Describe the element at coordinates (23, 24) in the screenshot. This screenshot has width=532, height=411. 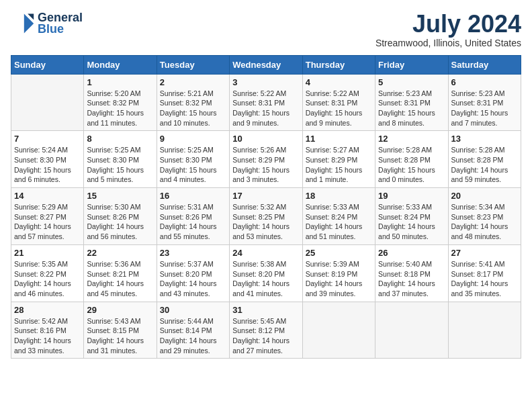
I see `logo-icon` at that location.